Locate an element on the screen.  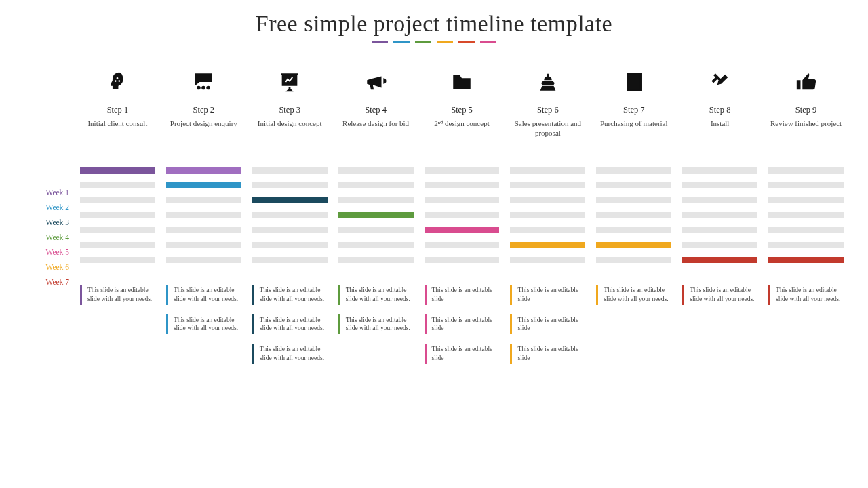
step-column: Step 3Initial design conceptThis slide i… is located at coordinates (290, 215).